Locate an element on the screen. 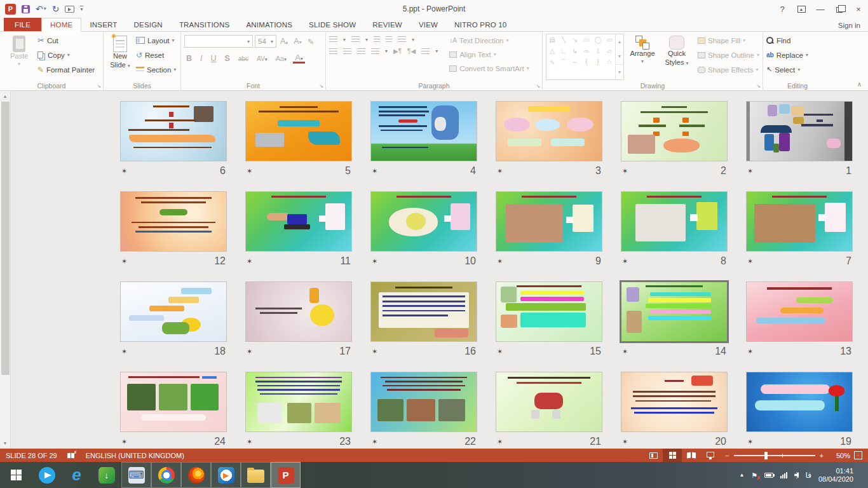 Image resolution: width=868 pixels, height=488 pixels. ribbon-display-options-button: ▲ is located at coordinates (801, 9).